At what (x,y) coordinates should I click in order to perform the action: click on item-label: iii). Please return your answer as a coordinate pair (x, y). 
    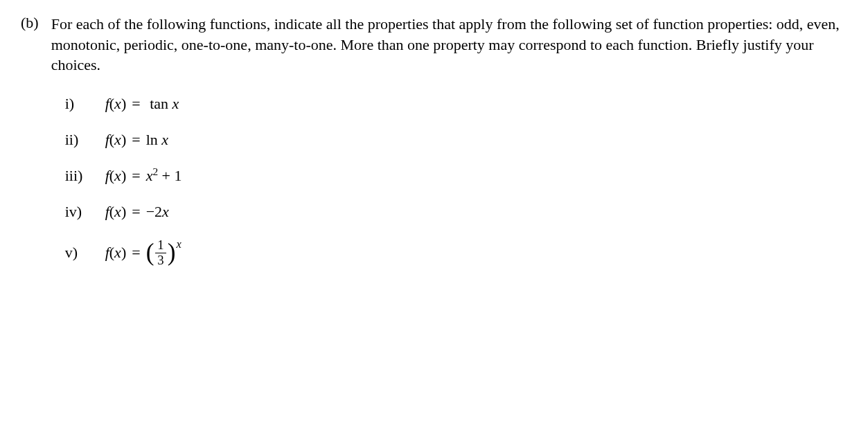
    Looking at the image, I should click on (85, 176).